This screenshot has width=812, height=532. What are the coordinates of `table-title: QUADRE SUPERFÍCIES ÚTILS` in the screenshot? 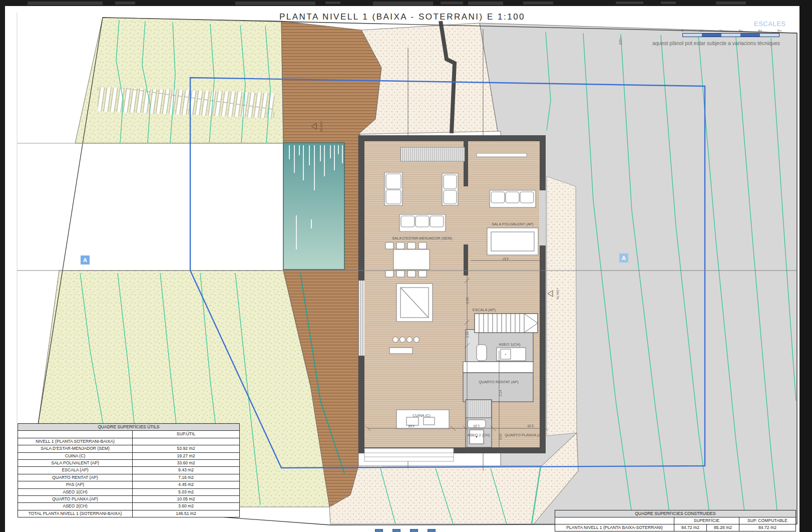 It's located at (129, 427).